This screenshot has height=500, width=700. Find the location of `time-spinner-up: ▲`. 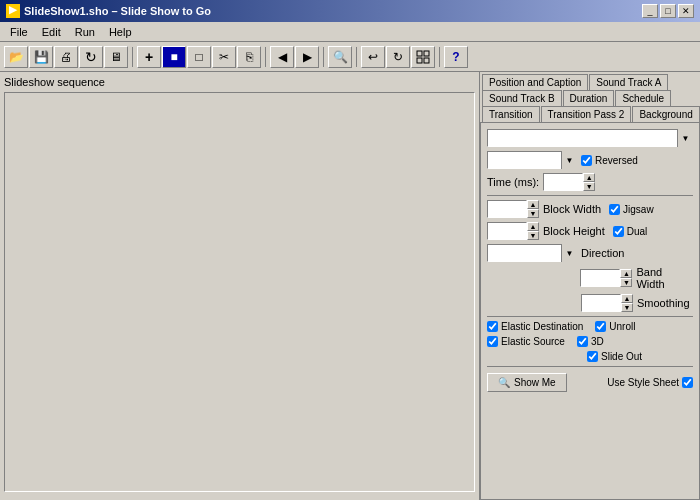

time-spinner-up: ▲ is located at coordinates (589, 178).